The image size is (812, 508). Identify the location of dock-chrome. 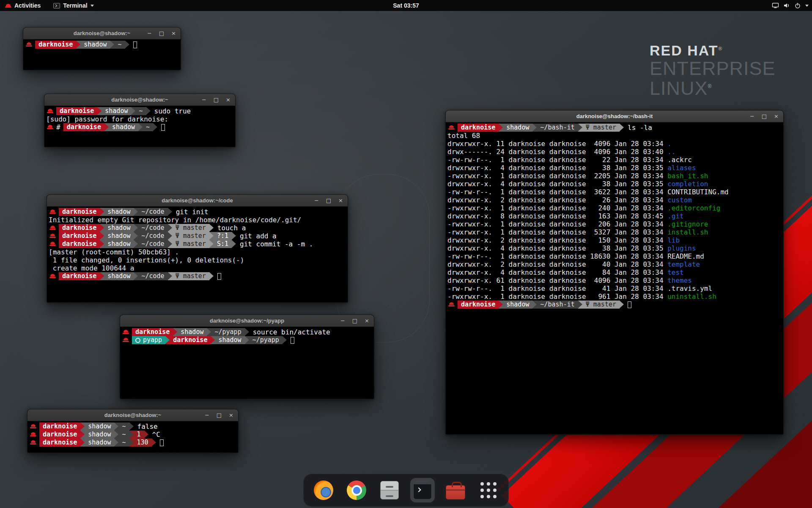
(357, 490).